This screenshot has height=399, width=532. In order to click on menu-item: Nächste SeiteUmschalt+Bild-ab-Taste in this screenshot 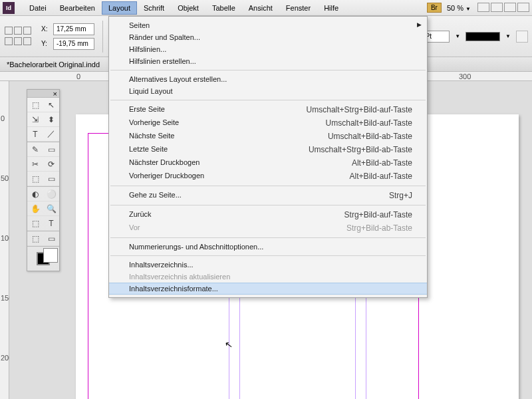, I will do `click(268, 136)`.